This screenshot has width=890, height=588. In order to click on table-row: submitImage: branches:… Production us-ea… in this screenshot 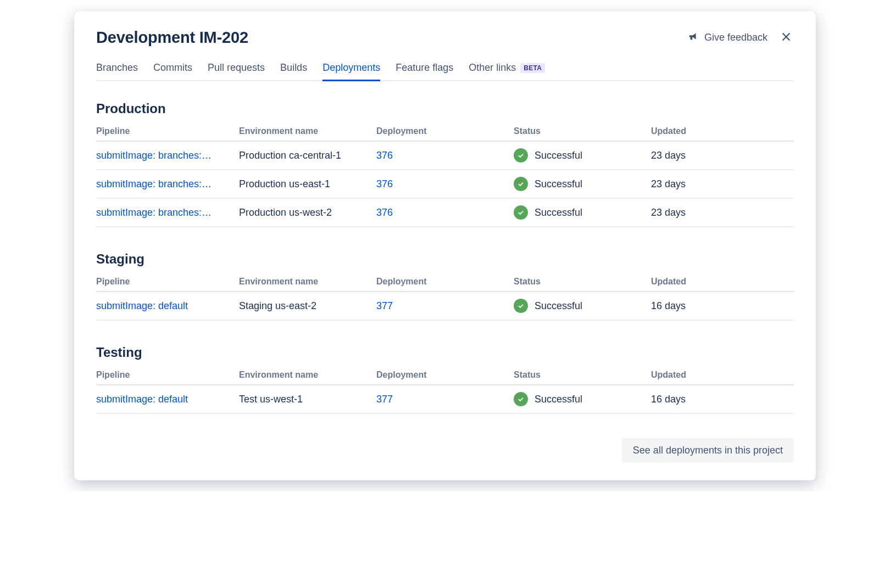, I will do `click(445, 184)`.